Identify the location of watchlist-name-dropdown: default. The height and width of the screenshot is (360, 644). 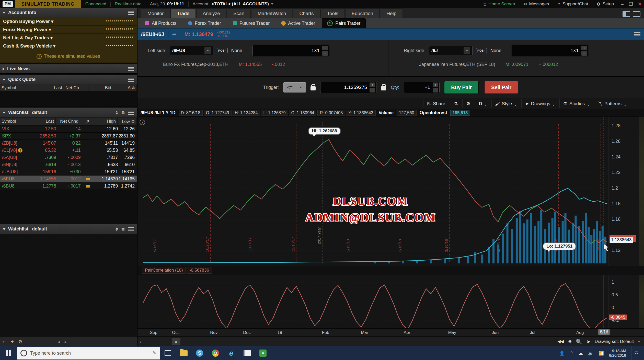
(39, 112).